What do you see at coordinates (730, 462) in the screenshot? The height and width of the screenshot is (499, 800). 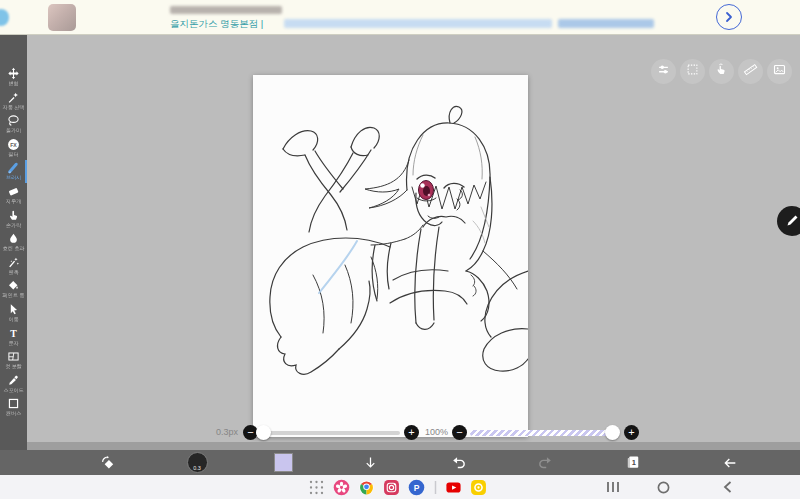 I see `back-button` at bounding box center [730, 462].